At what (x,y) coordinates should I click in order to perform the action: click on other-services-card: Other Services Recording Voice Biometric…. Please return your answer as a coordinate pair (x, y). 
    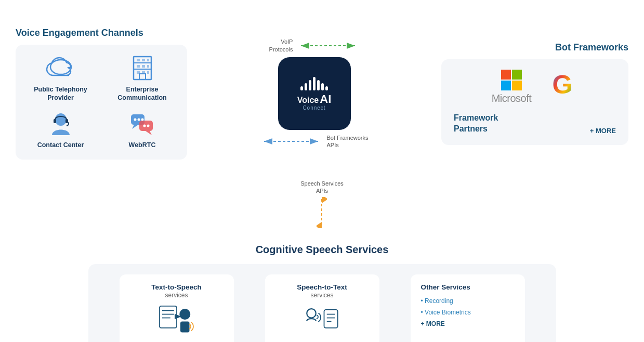
    Looking at the image, I should click on (468, 308).